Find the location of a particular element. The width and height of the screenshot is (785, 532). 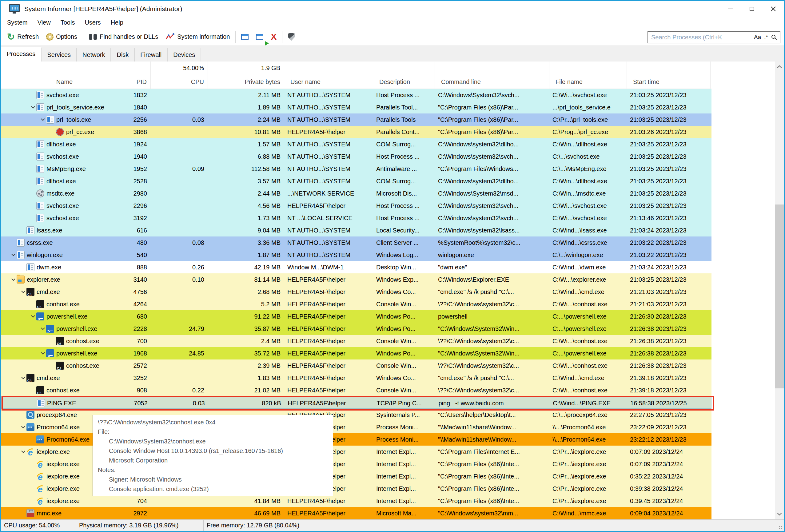

file-name-value: C:\...\winlogon.exe is located at coordinates (588, 255).